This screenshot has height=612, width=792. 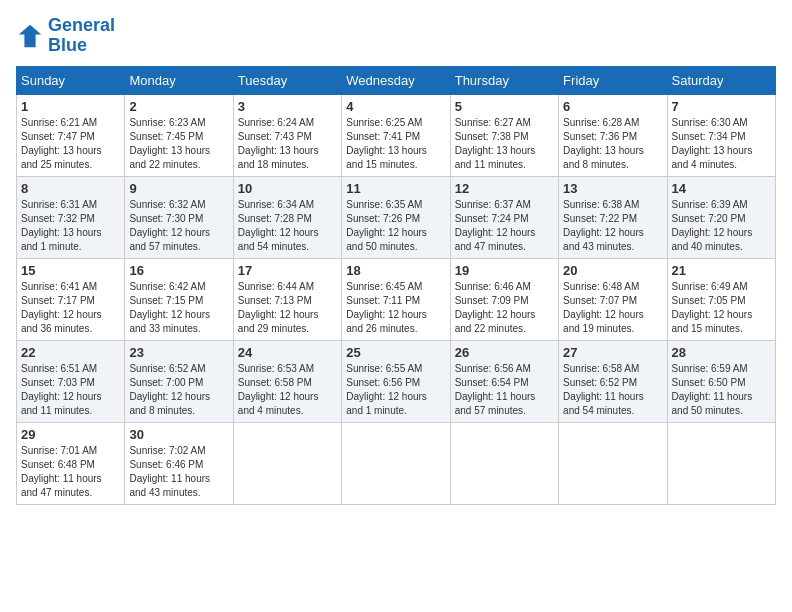 What do you see at coordinates (70, 270) in the screenshot?
I see `day-number: 15` at bounding box center [70, 270].